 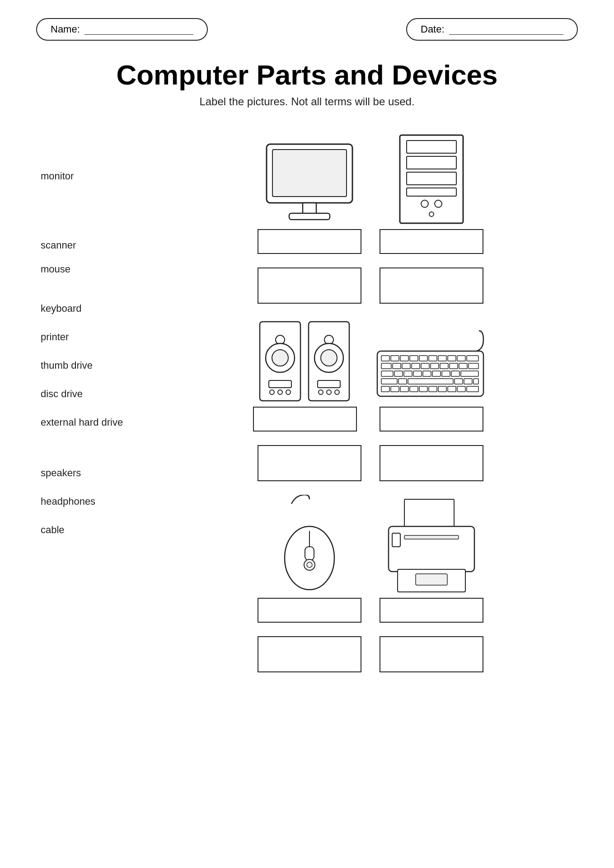 What do you see at coordinates (309, 241) in the screenshot?
I see `monitor-label-box` at bounding box center [309, 241].